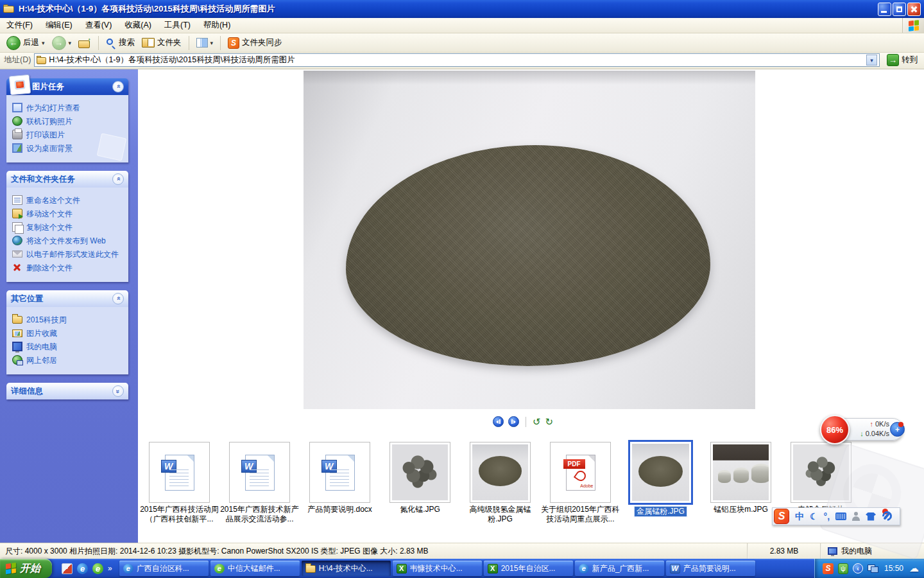 This screenshot has width=924, height=578. I want to click on menu-view: 查看(V), so click(99, 26).